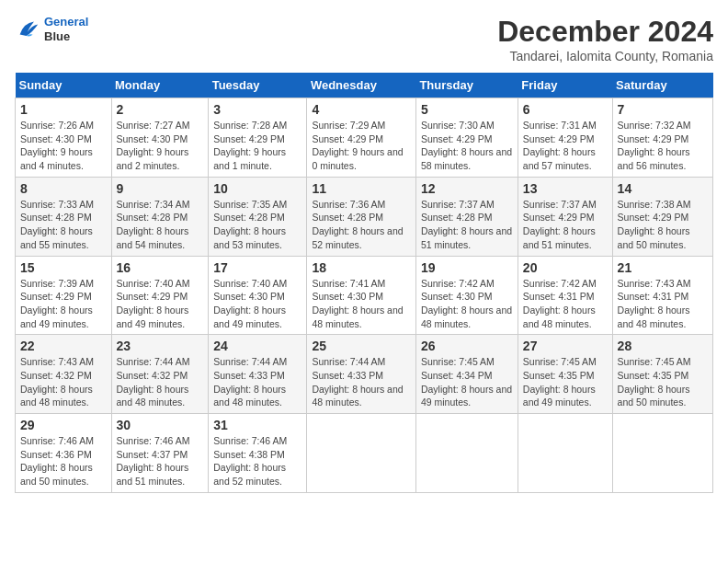 The height and width of the screenshot is (563, 728). I want to click on day-info: Sunrise: 7:34 AMSunset: 4:28 PMDaylight:…, so click(160, 224).